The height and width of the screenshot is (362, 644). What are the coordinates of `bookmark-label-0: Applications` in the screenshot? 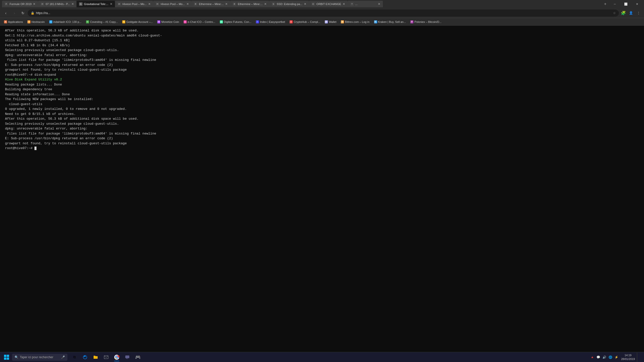 It's located at (16, 22).